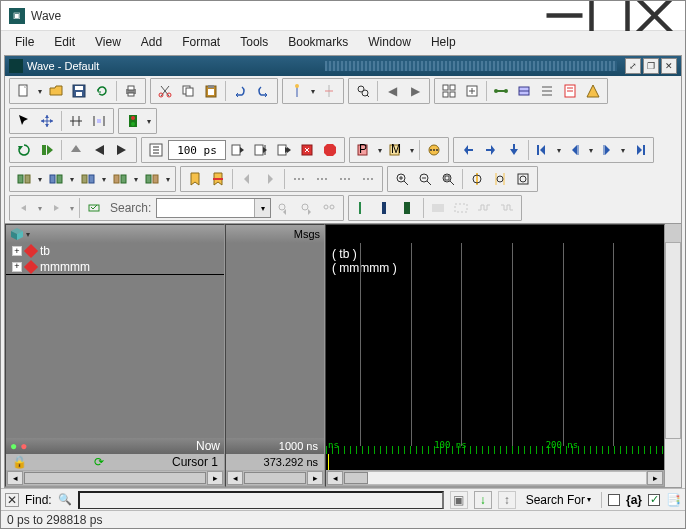 This screenshot has height=529, width=686. I want to click on remove-signal-icon: ●, so click(24, 446).